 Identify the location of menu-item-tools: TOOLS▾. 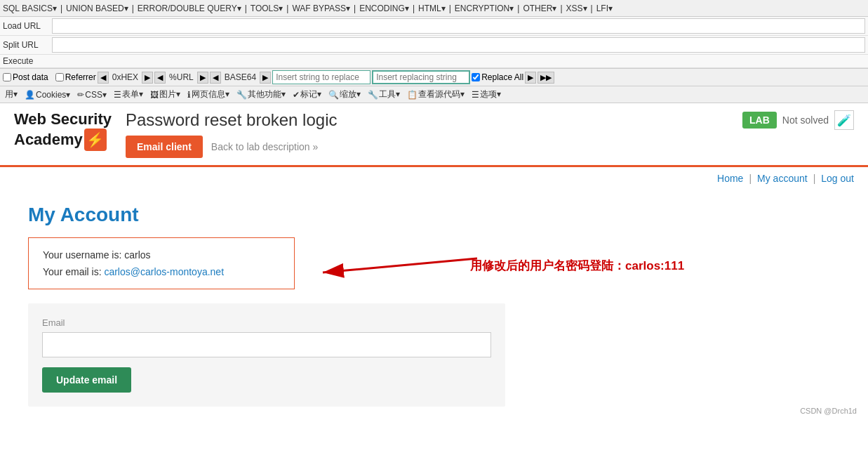
(267, 8).